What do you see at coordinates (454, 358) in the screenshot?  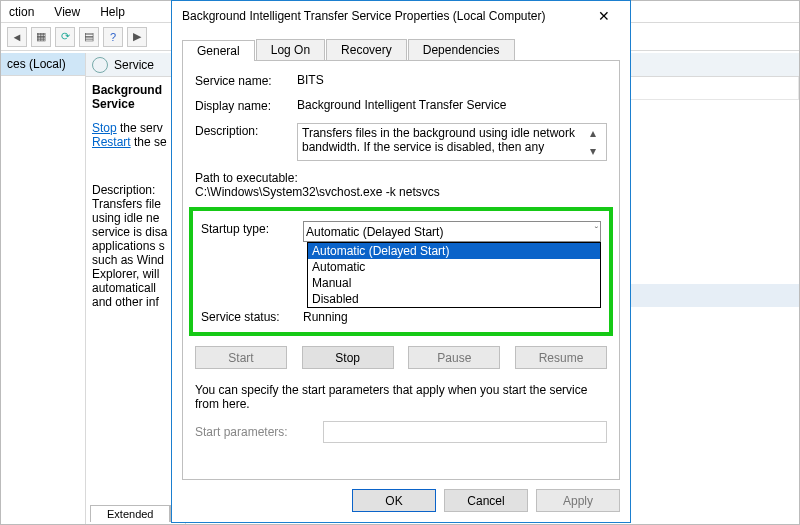 I see `pause-button: Pause` at bounding box center [454, 358].